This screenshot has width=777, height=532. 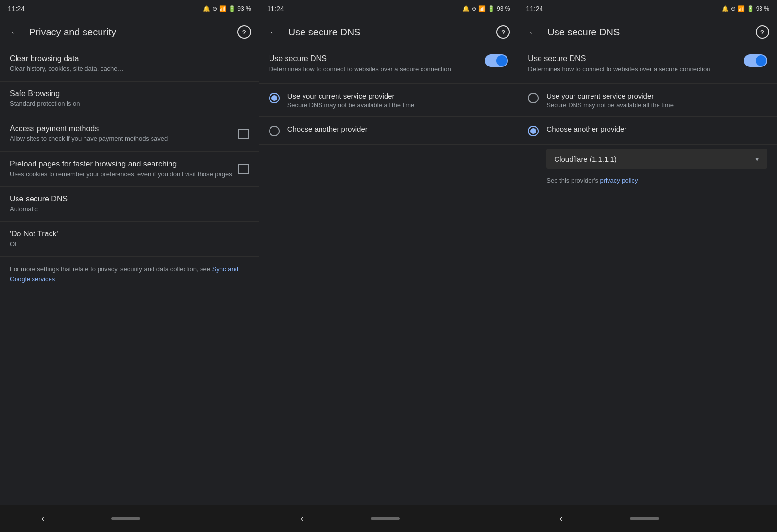 I want to click on status-time-1: 11:24, so click(x=17, y=9).